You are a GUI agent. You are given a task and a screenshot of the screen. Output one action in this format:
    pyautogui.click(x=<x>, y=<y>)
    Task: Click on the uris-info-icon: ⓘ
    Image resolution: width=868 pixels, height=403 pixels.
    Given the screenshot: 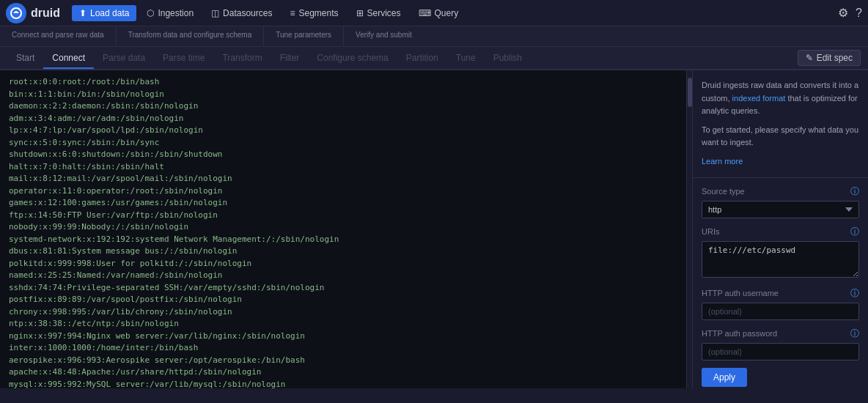 What is the action you would take?
    pyautogui.click(x=855, y=232)
    